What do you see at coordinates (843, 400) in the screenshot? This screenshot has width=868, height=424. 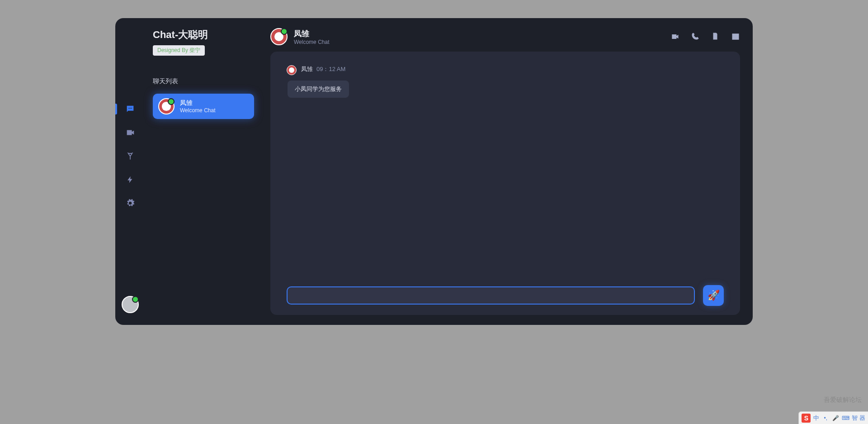 I see `watermark: 吾爱破解论坛` at bounding box center [843, 400].